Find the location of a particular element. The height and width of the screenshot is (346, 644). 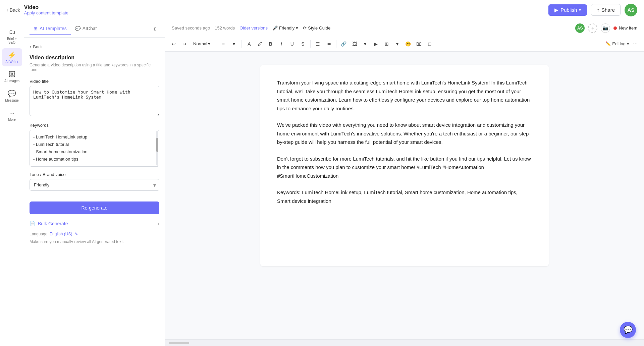

sidebar-item-ai-images: 🖼 AI Images is located at coordinates (12, 76).